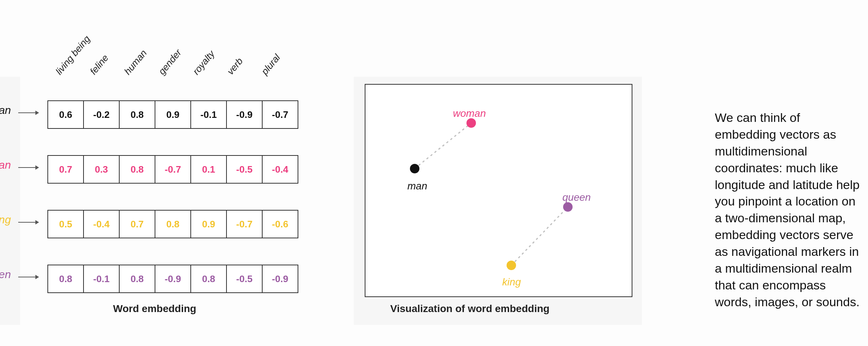  Describe the element at coordinates (168, 115) in the screenshot. I see `table-row-man: man0.6-0.20.80.9-0.1-0.9-0.7` at that location.